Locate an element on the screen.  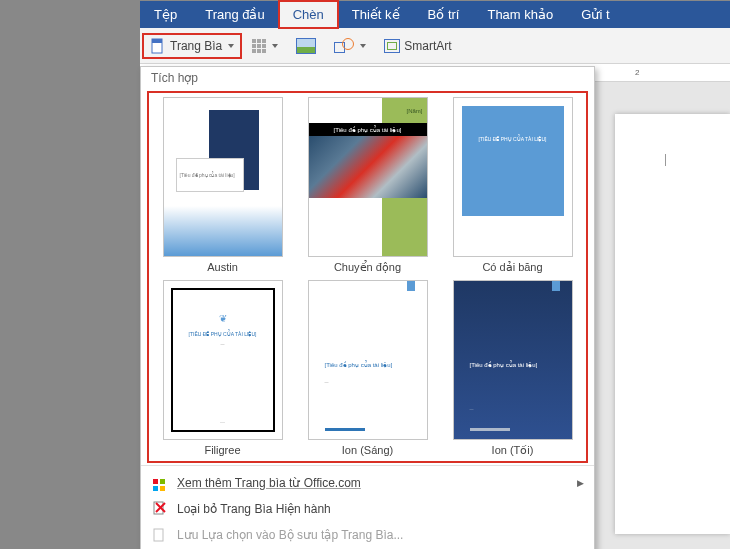
shapes-icon is located at coordinates (344, 46).